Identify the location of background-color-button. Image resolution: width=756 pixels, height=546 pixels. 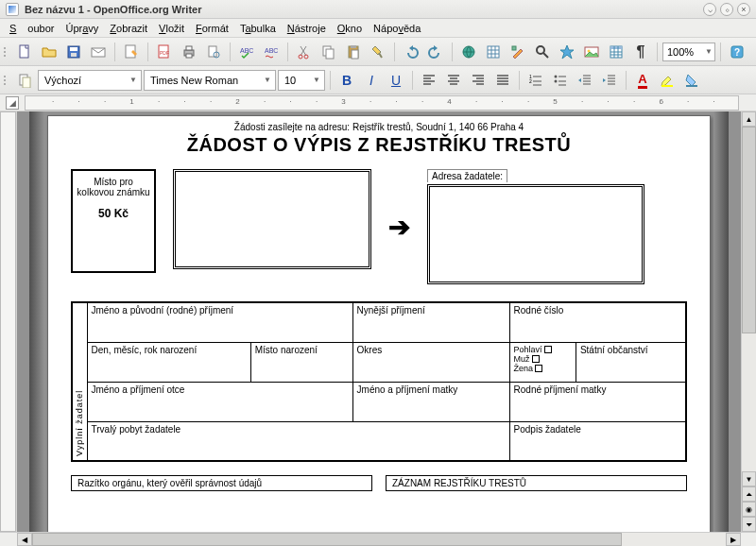
(692, 80).